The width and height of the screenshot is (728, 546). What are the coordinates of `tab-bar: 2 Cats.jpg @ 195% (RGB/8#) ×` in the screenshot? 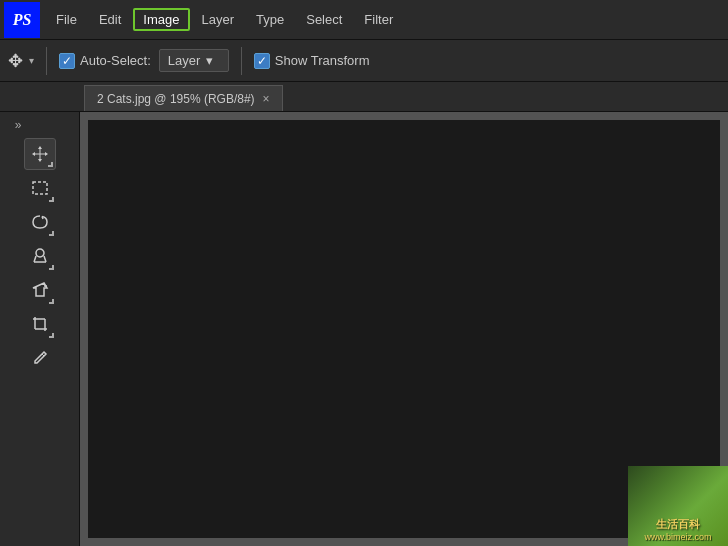 It's located at (364, 97).